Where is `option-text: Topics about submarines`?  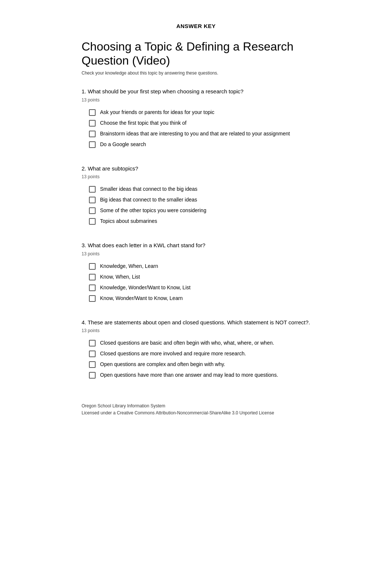 option-text: Topics about submarines is located at coordinates (205, 221).